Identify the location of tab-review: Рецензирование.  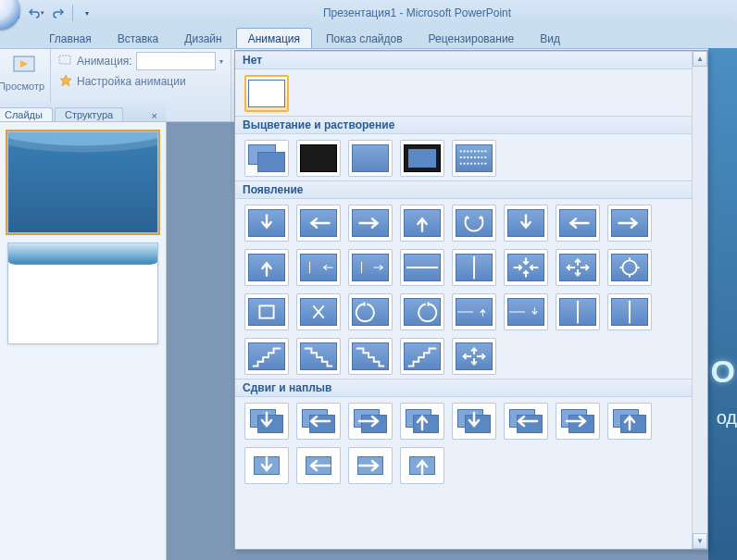
(472, 38).